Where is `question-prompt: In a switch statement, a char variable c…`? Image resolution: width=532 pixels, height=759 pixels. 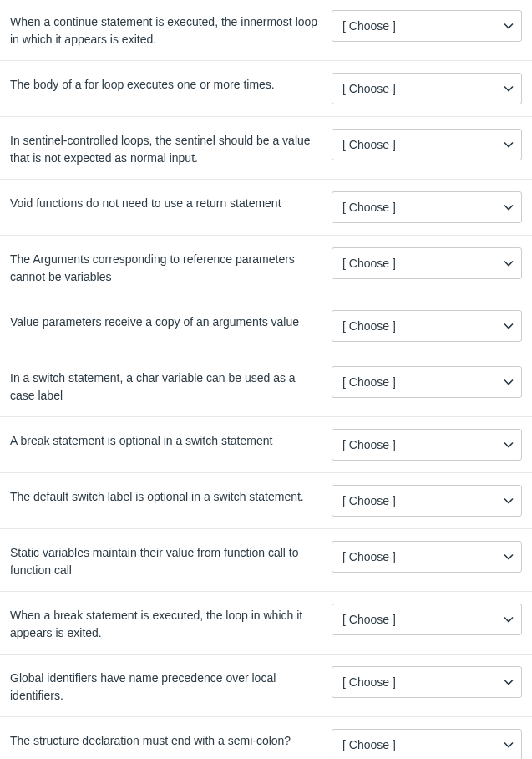
question-prompt: In a switch statement, a char variable c… is located at coordinates (170, 385).